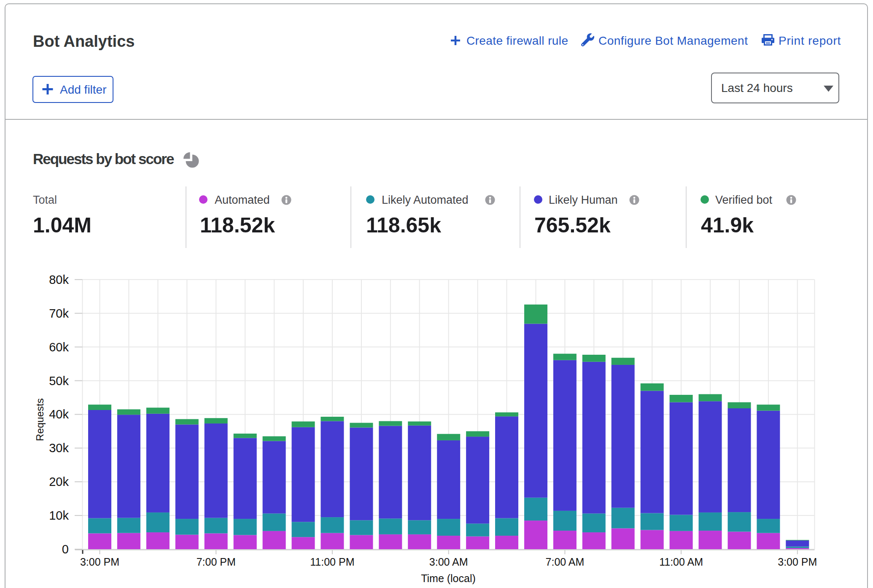  What do you see at coordinates (332, 562) in the screenshot?
I see `svg-text: 11:00 PM` at bounding box center [332, 562].